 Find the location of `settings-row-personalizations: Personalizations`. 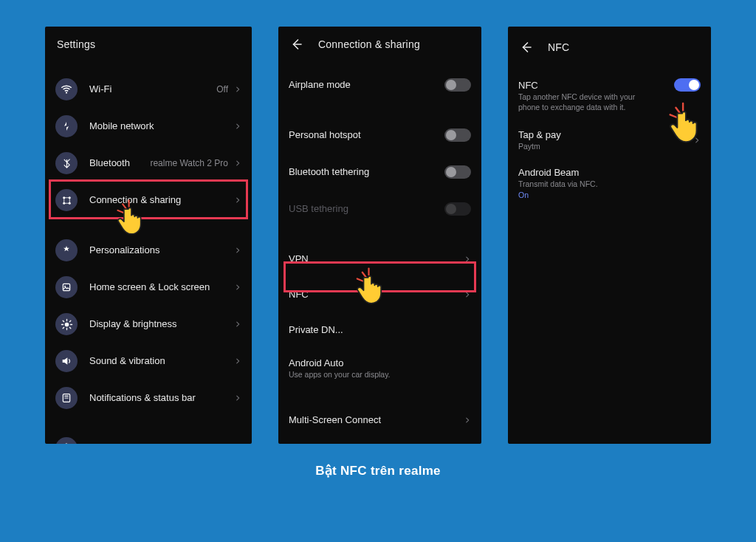

settings-row-personalizations: Personalizations is located at coordinates (148, 250).